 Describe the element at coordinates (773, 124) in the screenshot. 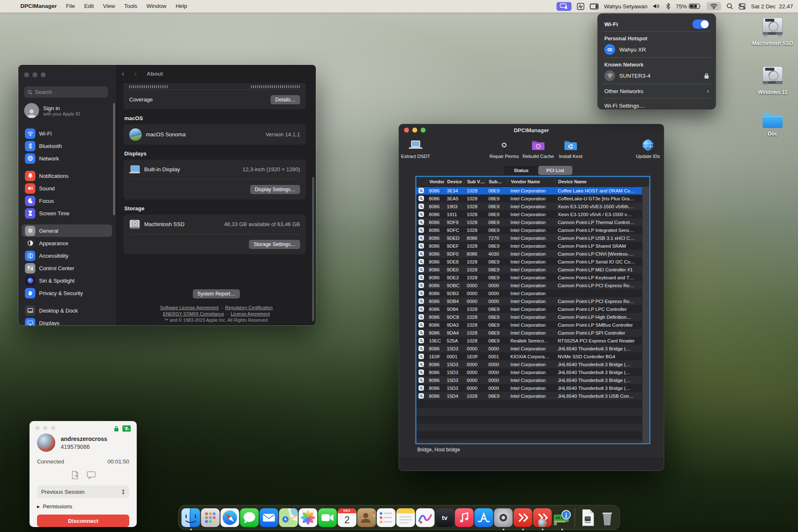

I see `desktop-icon-doc: Doc` at that location.